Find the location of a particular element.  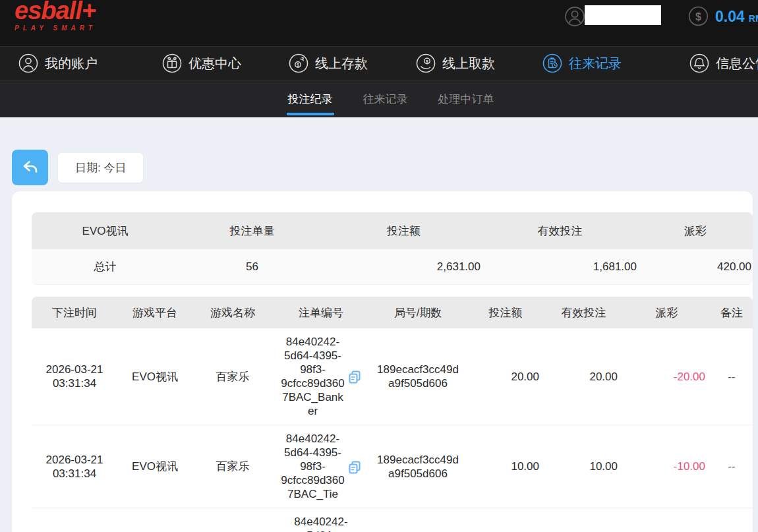

summary-header-payout: 派彩 is located at coordinates (695, 231).